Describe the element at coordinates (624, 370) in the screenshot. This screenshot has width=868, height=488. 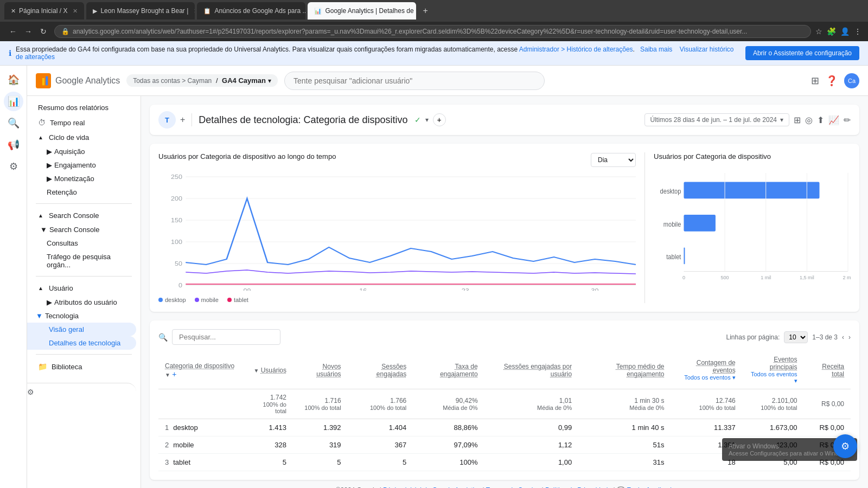
I see `col-header-avg-time: Tempo médio de engajamento` at that location.